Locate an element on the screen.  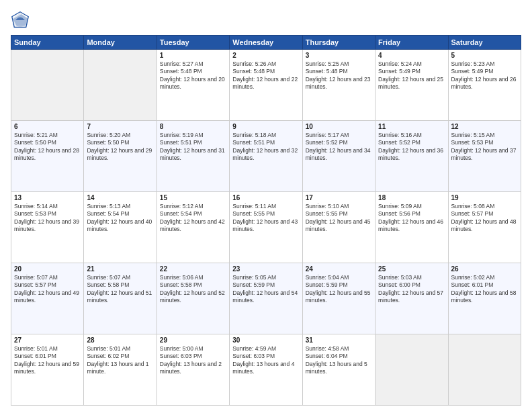
weekday-header-cell: Thursday is located at coordinates (339, 43).